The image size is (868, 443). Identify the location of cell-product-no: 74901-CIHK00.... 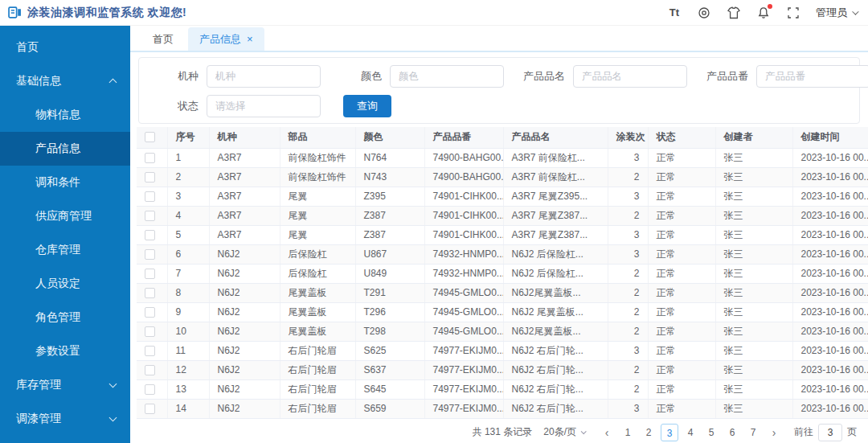
(464, 196).